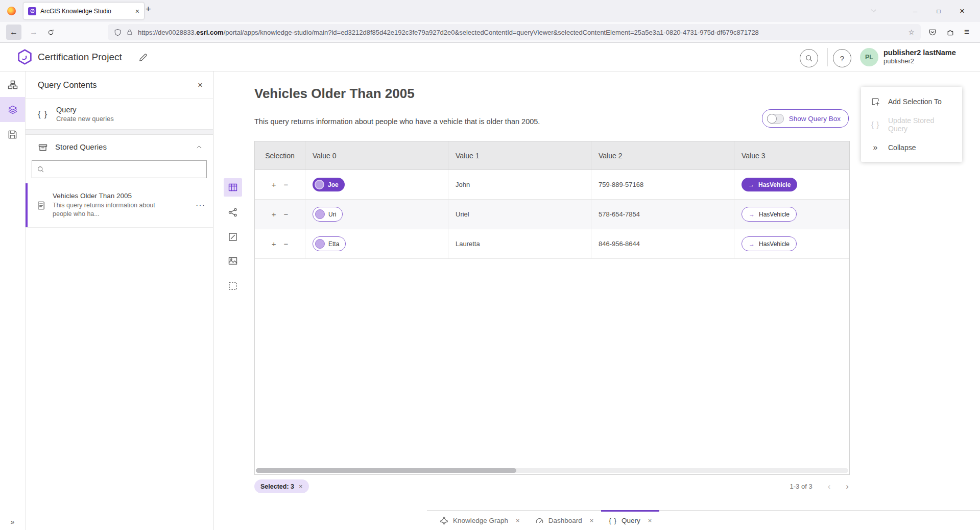 The height and width of the screenshot is (530, 980). Describe the element at coordinates (282, 486) in the screenshot. I see `selected-count-chip: Selected: 3 ×` at that location.